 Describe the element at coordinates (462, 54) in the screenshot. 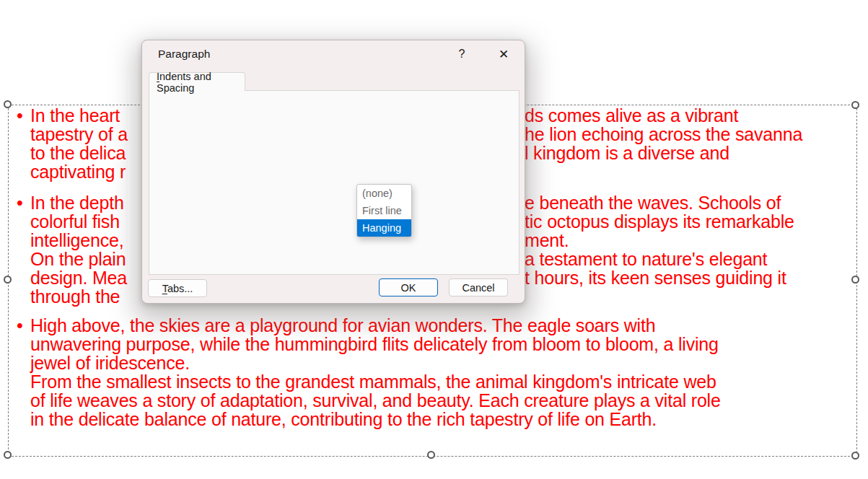

I see `help-icon: ?` at that location.